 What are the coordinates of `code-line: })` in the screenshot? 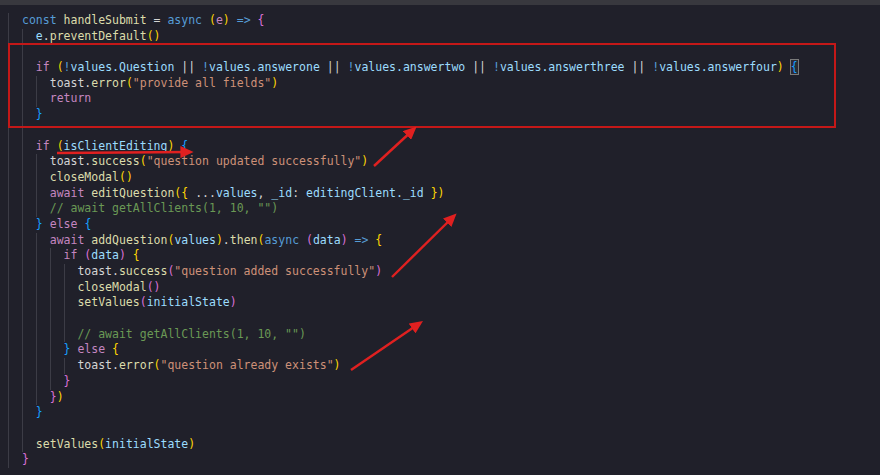 It's located at (440, 398).